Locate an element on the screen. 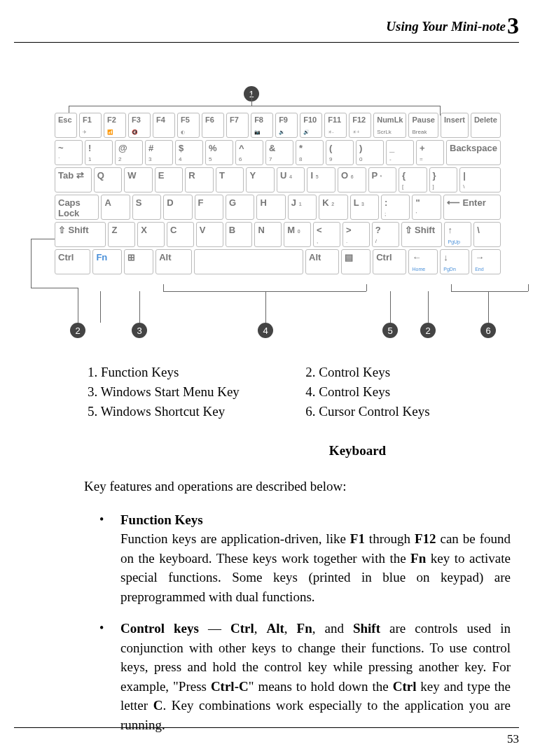 This screenshot has width=533, height=756. key: Tab ⇄ is located at coordinates (73, 180).